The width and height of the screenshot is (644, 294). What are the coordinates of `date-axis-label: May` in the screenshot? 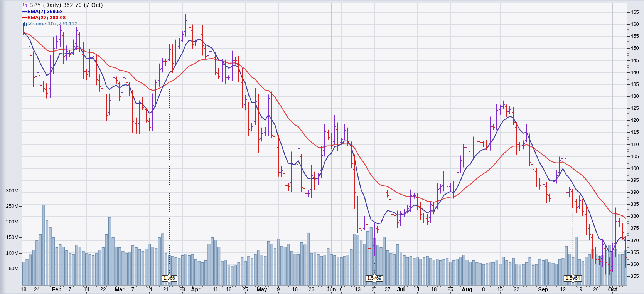 It's located at (261, 289).